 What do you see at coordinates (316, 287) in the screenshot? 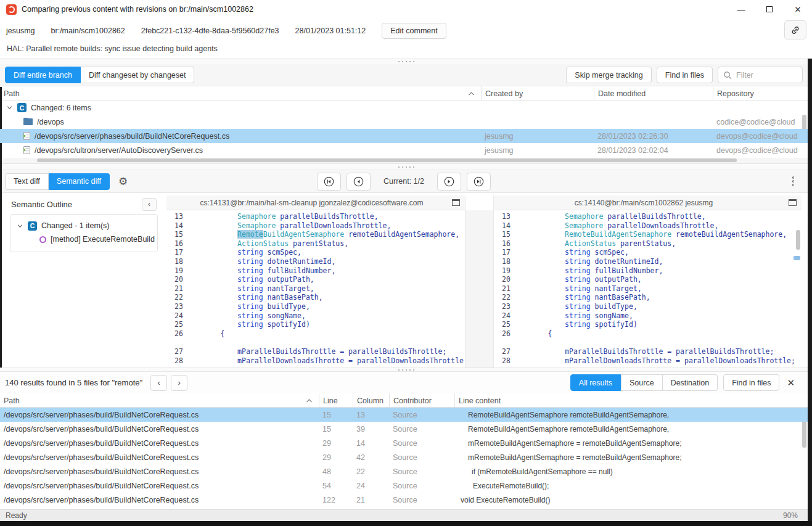
I see `source-code-view: 13 Semaphore parallelBuildsThrottle,14 S…` at bounding box center [316, 287].